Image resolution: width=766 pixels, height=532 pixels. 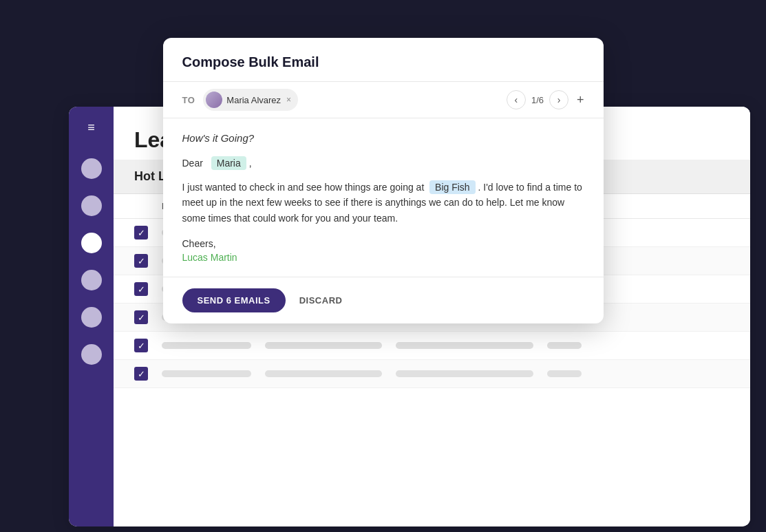 I want to click on add-icon: +, so click(x=581, y=100).